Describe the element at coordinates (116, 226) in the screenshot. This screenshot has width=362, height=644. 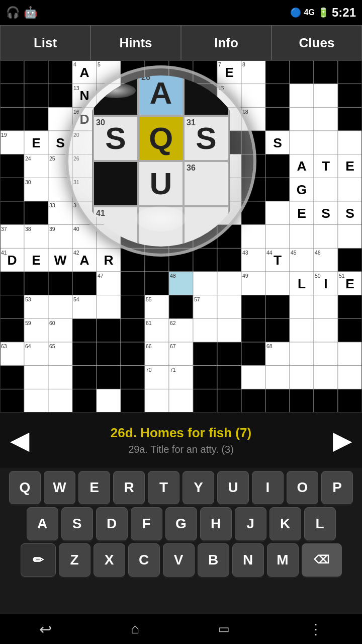
I see `mag-cell-3-0: 41` at that location.